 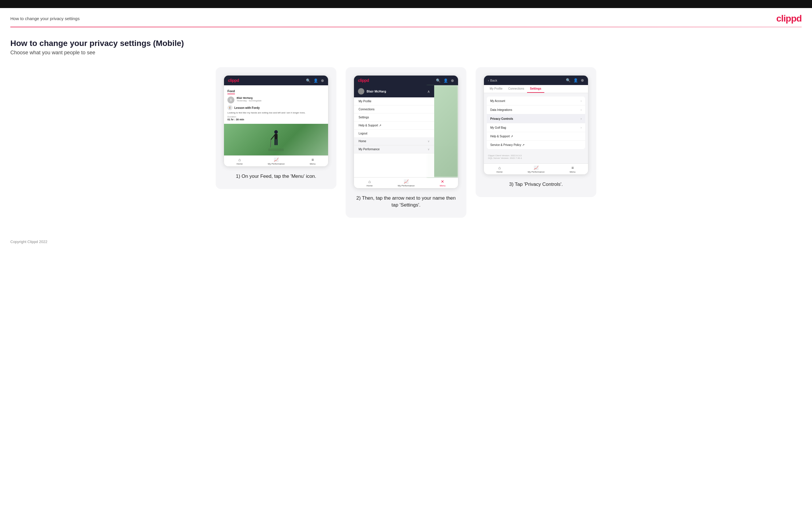 I want to click on settings-footer: Clippd Client Version: 2022.8.3-3 GQL Se…, so click(x=536, y=157).